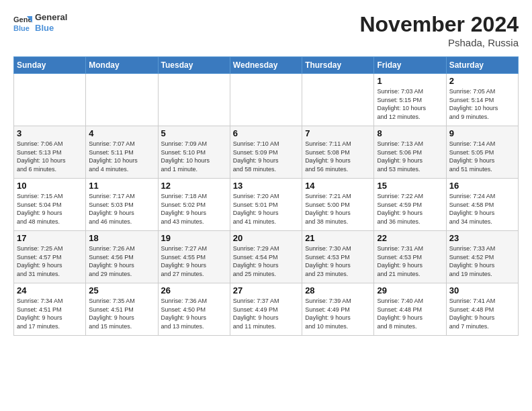  Describe the element at coordinates (266, 314) in the screenshot. I see `day-info: Sunrise: 7:37 AM Sunset: 4:49 PM Dayligh…` at that location.